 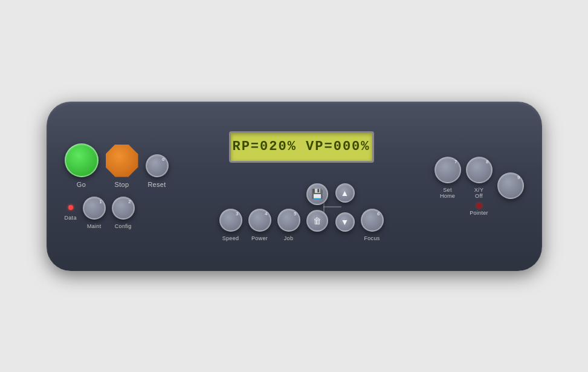 What do you see at coordinates (302, 147) in the screenshot?
I see `lcd-display: RP=020% VP=000%` at bounding box center [302, 147].